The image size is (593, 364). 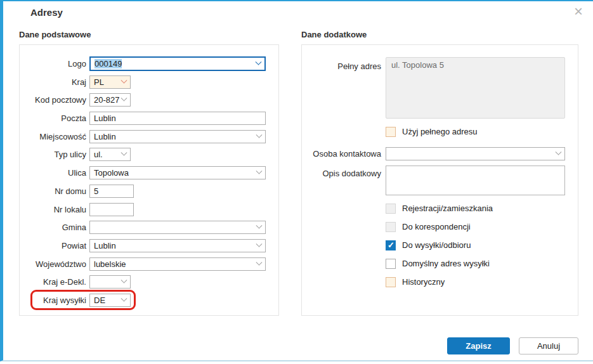 I want to click on nr-lokalu-input, so click(x=112, y=209).